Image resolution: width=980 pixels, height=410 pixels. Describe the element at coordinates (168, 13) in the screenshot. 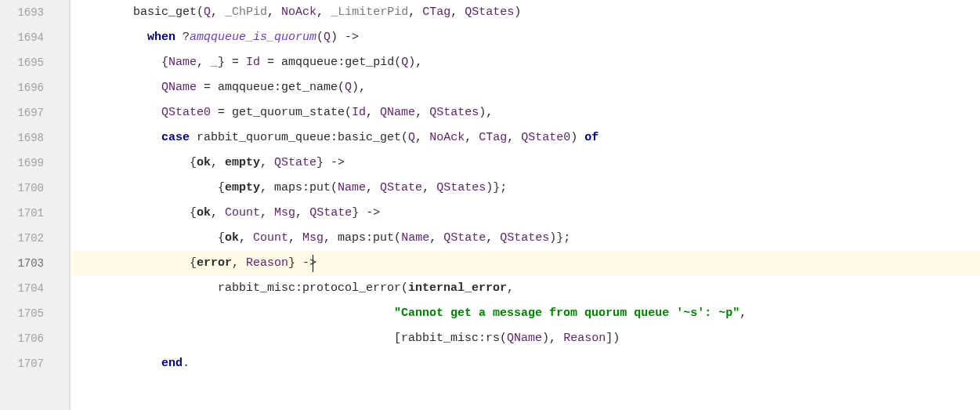

I see `token: basic_get(` at that location.